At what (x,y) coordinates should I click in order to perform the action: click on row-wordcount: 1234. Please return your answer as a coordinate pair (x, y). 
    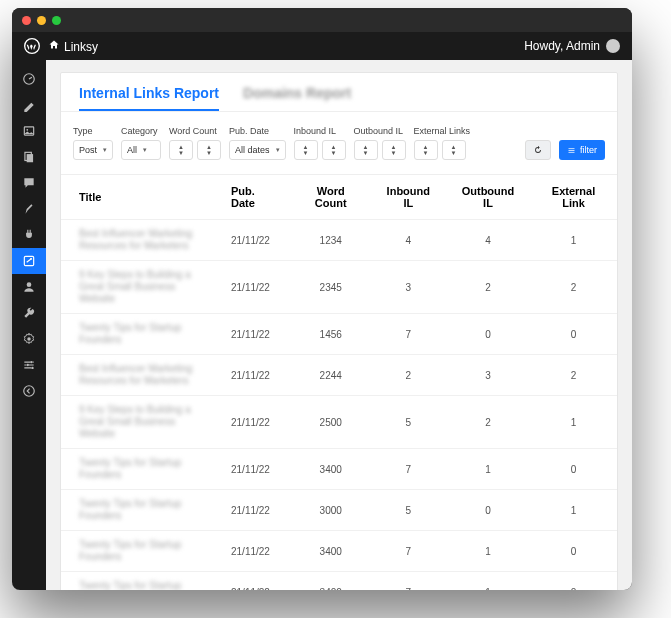
    Looking at the image, I should click on (331, 240).